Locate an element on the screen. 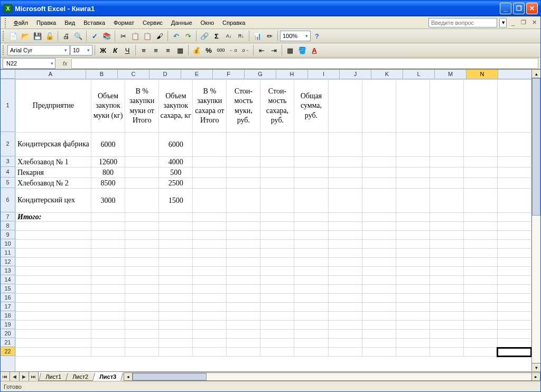 The image size is (541, 392). cell-I18 is located at coordinates (345, 316).